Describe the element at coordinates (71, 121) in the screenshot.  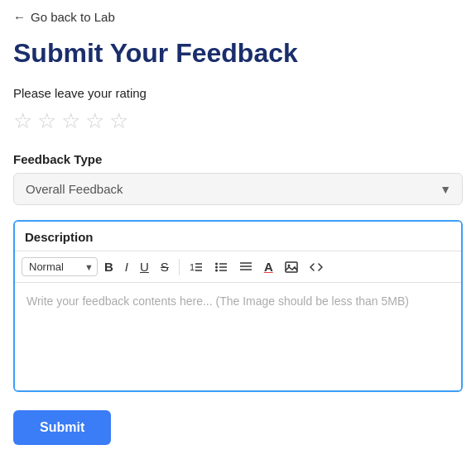
I see `star-3: ☆` at that location.